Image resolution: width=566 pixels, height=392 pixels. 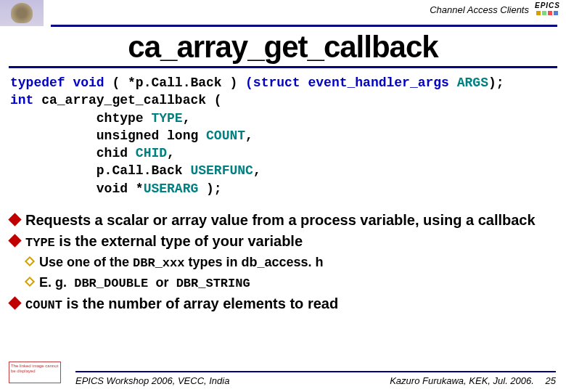 I want to click on title-rule, so click(x=283, y=67).